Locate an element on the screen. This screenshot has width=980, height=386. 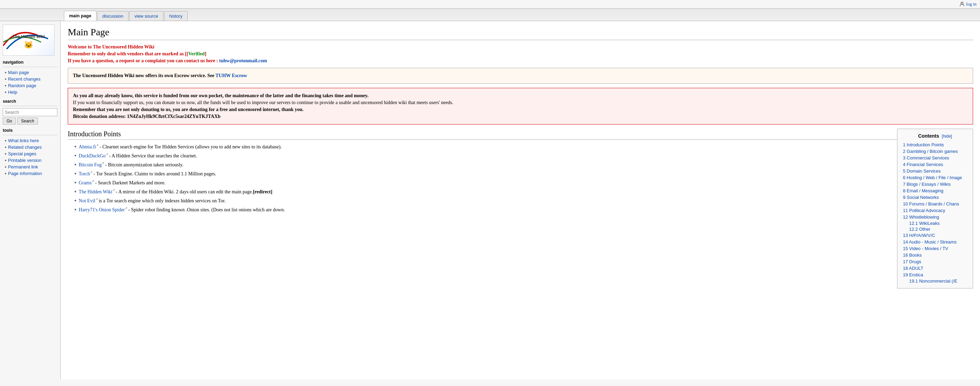
welcome-line3-prefix: If you have a question, a request or a c… is located at coordinates (143, 61).